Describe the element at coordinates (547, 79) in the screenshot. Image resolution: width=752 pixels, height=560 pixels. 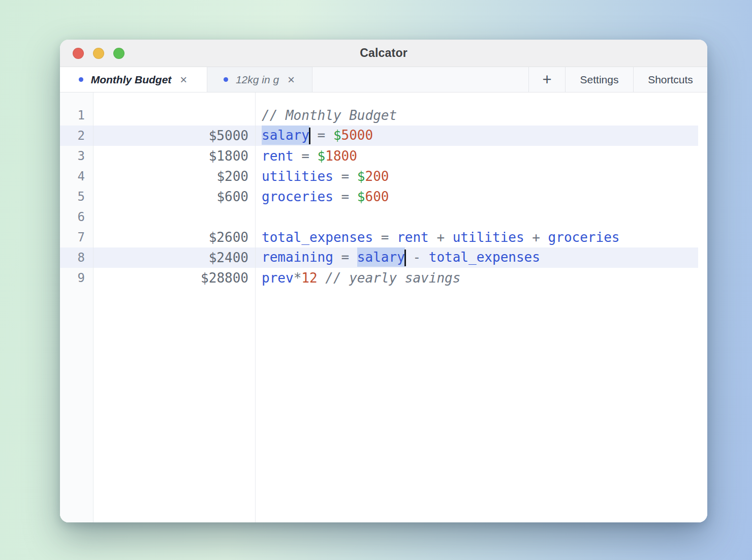
I see `new-tab-button: +` at that location.